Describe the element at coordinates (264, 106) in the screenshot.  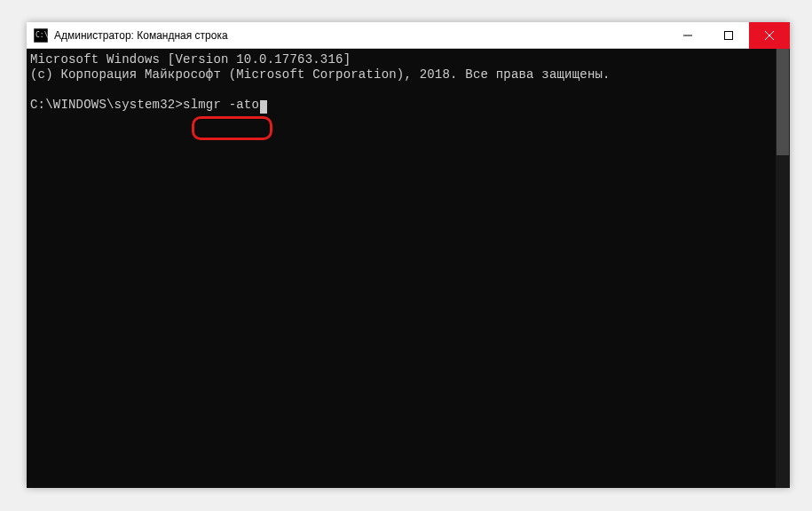
I see `text-cursor` at that location.